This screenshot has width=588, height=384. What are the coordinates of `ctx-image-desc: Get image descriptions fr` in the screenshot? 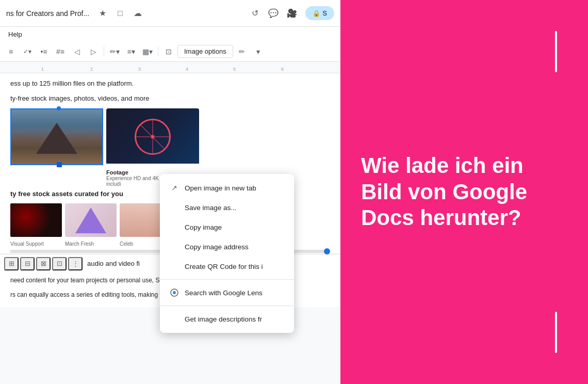 It's located at (227, 319).